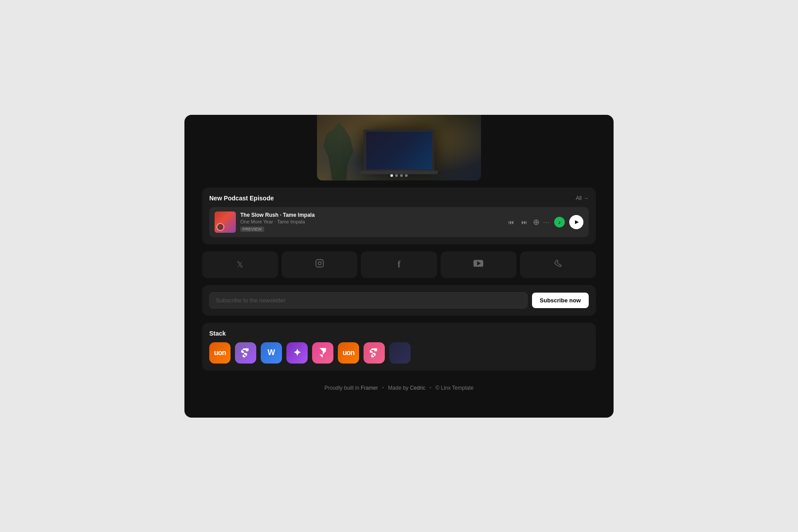  Describe the element at coordinates (370, 388) in the screenshot. I see `footer-framer-link: Framer` at that location.